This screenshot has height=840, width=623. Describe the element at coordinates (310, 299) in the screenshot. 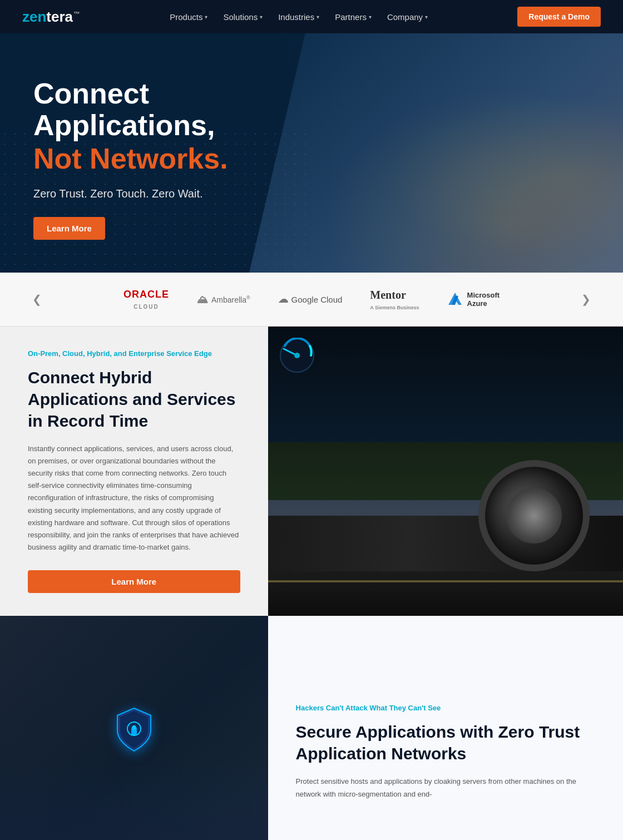

I see `partner-google-cloud: ☁ Google Cloud` at that location.